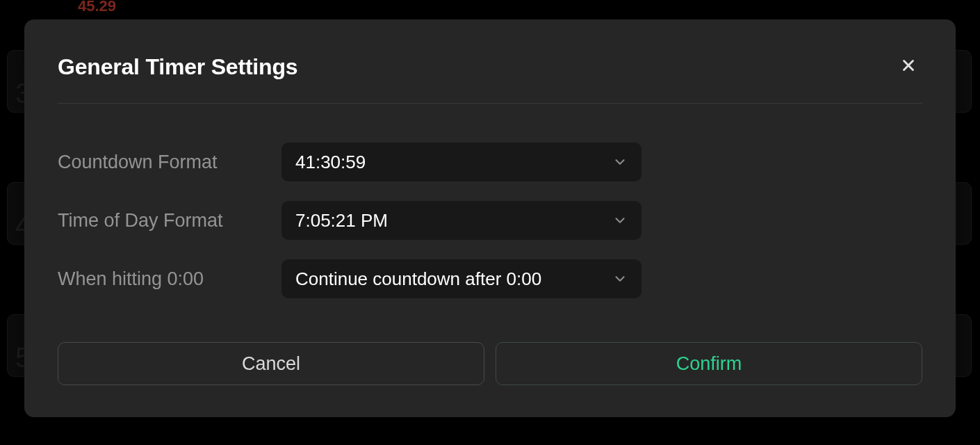  What do you see at coordinates (490, 279) in the screenshot?
I see `row-when-hitting-zero: When hitting 0:00 Continue countdown aft…` at bounding box center [490, 279].